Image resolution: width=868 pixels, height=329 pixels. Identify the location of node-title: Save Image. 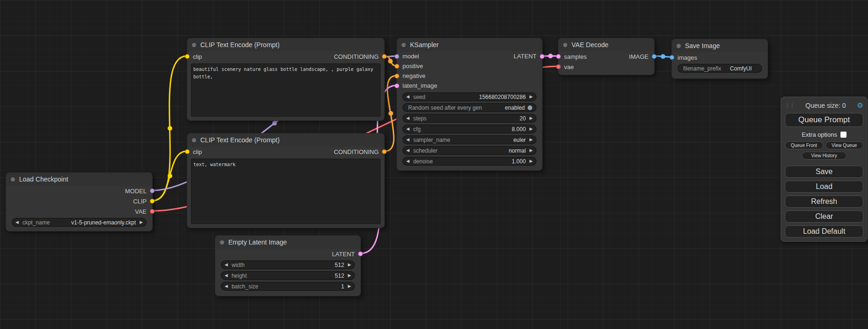
(702, 46).